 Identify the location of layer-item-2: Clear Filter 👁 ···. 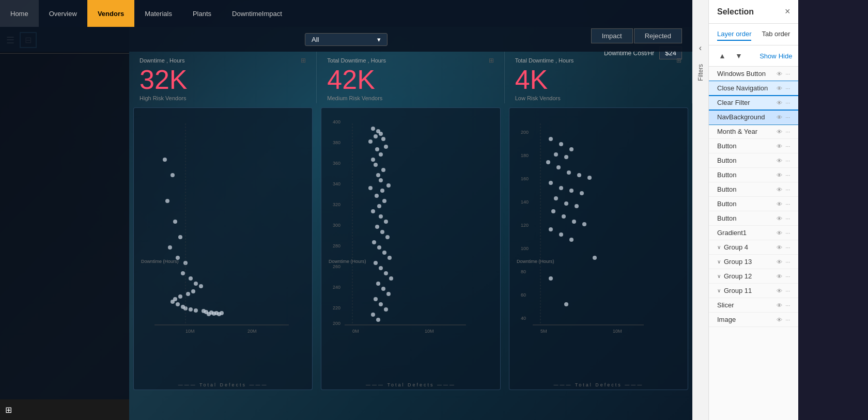
(753, 103).